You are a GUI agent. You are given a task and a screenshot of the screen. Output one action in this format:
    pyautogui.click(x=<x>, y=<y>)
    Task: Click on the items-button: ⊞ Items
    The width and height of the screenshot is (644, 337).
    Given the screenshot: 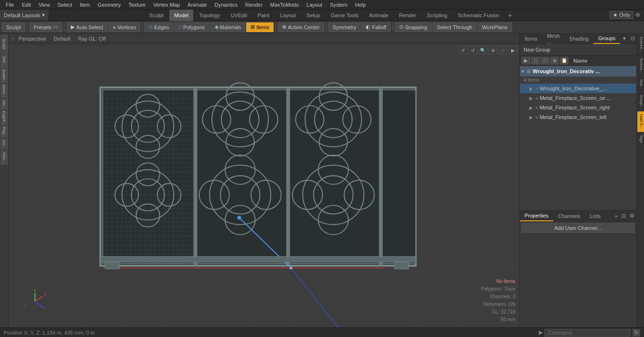 What is the action you would take?
    pyautogui.click(x=260, y=27)
    